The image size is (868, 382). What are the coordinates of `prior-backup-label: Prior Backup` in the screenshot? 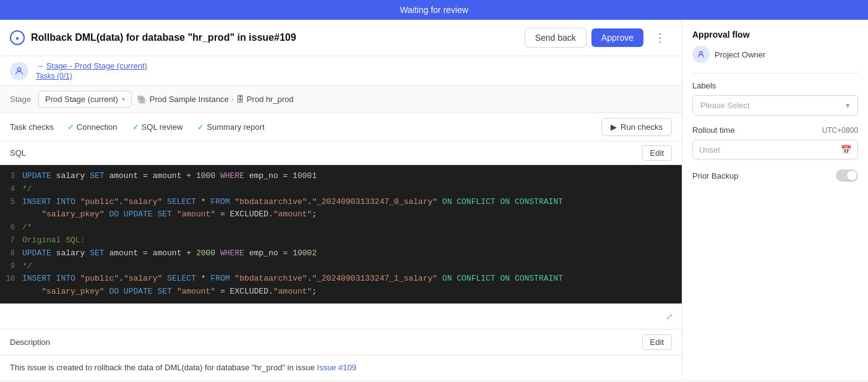 It's located at (715, 176).